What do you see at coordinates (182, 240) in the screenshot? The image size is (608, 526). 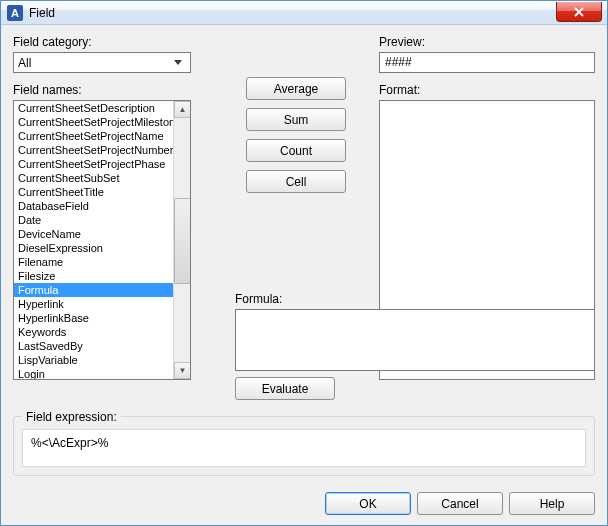 I see `listbox-scrollbar: ▲ ▼` at bounding box center [182, 240].